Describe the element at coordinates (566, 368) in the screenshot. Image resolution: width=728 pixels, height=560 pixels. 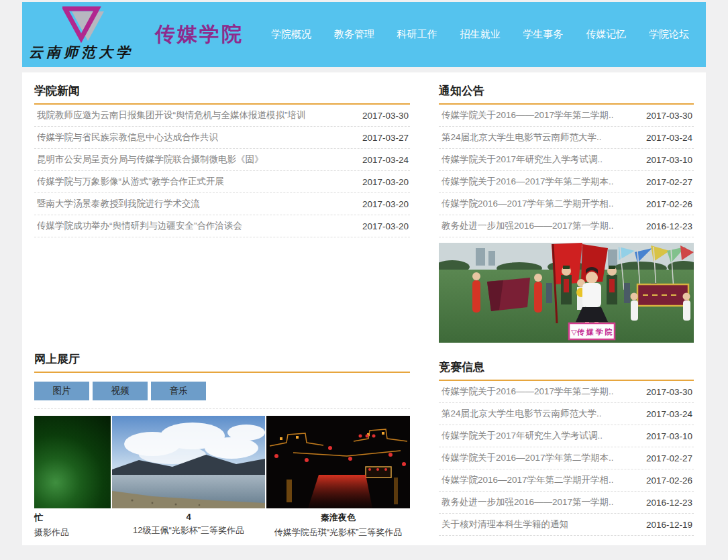
I see `competitions-title: 竞赛信息` at that location.